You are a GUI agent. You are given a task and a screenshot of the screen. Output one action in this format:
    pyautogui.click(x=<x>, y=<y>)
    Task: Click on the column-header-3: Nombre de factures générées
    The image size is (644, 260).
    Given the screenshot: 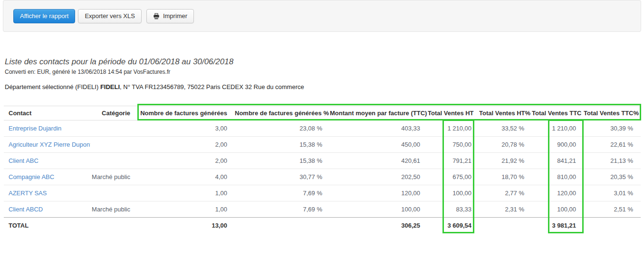 What is the action you would take?
    pyautogui.click(x=186, y=113)
    